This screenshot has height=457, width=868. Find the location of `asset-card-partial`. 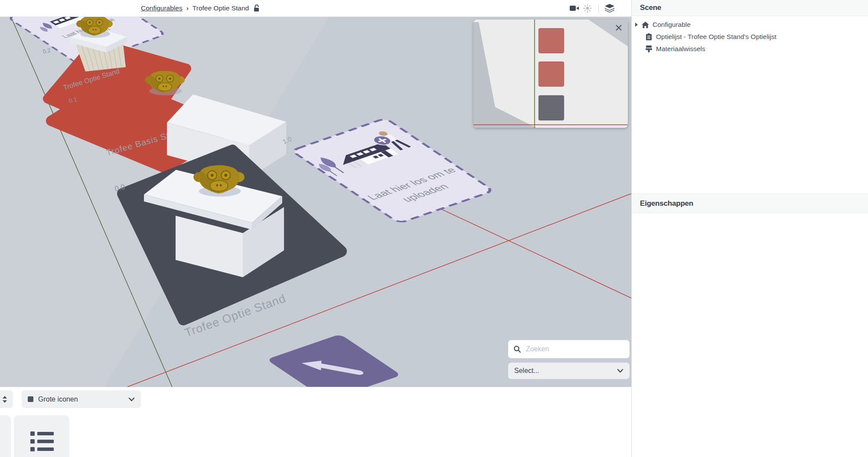

asset-card-partial is located at coordinates (5, 436).